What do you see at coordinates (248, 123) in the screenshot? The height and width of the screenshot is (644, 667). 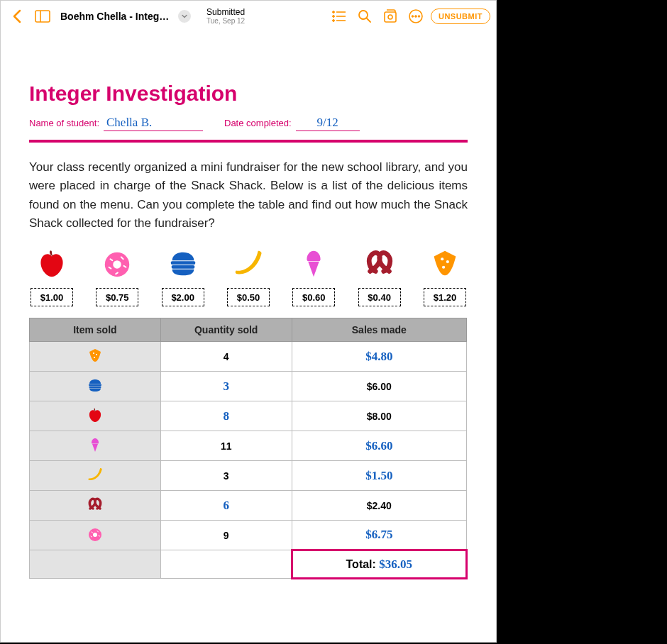 I see `meta-row: Name of student: Chella B. Date complete…` at bounding box center [248, 123].